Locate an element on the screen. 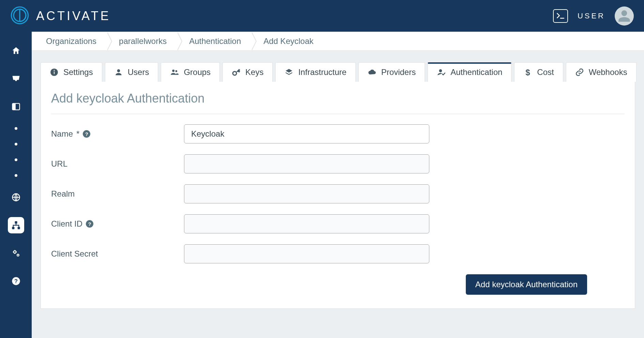 This screenshot has height=338, width=644. tab-label: Cost is located at coordinates (545, 72).